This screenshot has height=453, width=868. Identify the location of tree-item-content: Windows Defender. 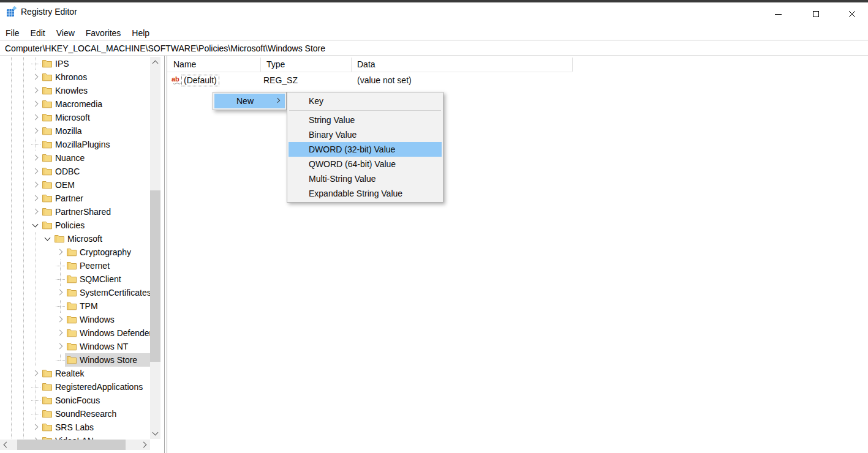
(108, 333).